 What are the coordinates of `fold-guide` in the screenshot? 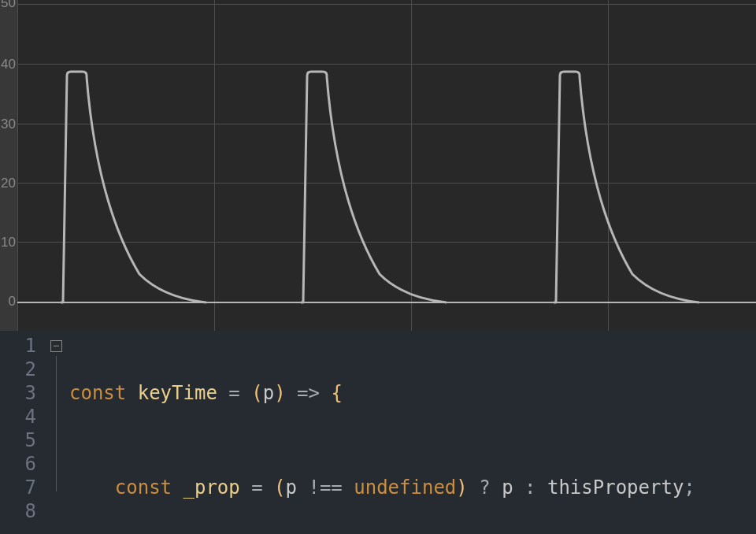 It's located at (57, 424).